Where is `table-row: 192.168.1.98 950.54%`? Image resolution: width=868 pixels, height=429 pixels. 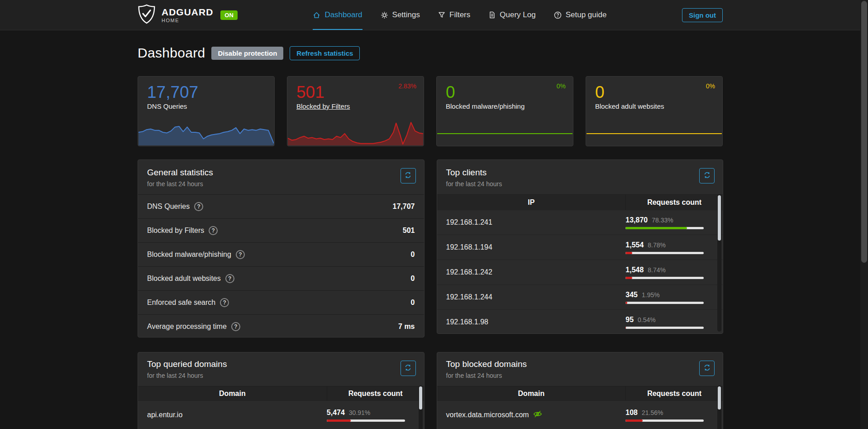 table-row: 192.168.1.98 950.54% is located at coordinates (580, 322).